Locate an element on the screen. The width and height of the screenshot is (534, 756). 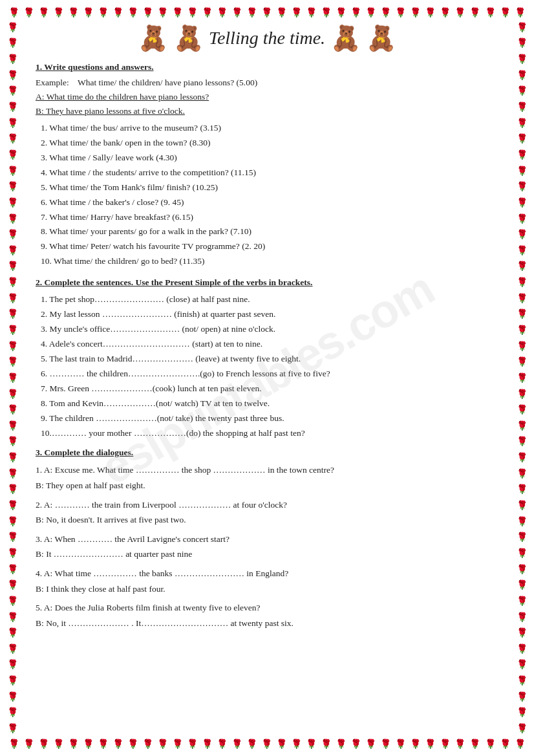
page-title: Telling the time. is located at coordinates (267, 38).